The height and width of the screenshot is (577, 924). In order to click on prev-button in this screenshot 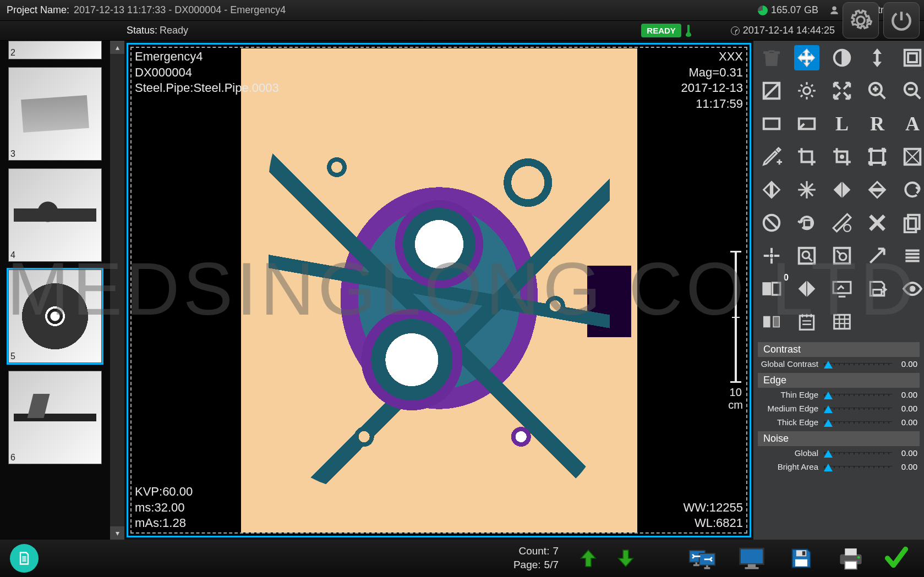, I will do `click(588, 558)`.